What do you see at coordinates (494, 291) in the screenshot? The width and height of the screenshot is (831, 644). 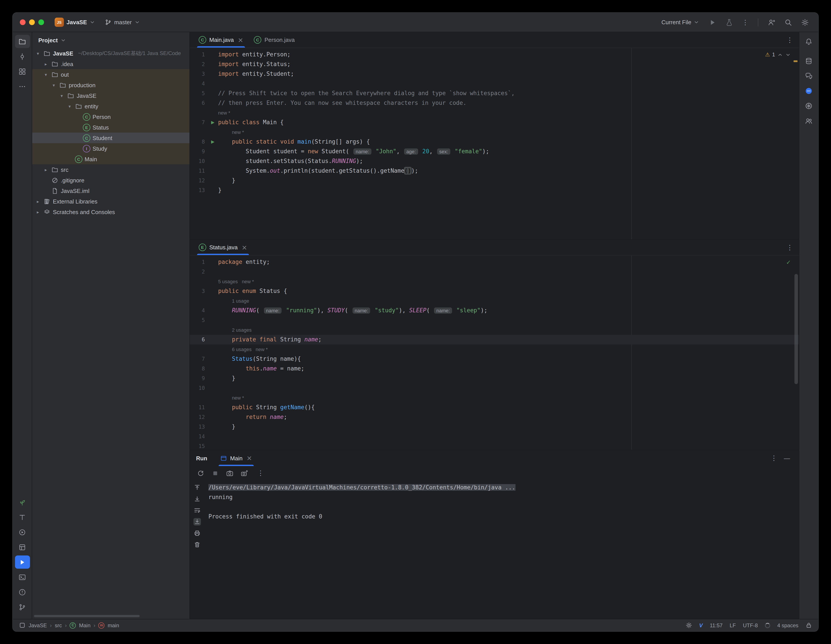 I see `code-line: 3public enum Status {` at bounding box center [494, 291].